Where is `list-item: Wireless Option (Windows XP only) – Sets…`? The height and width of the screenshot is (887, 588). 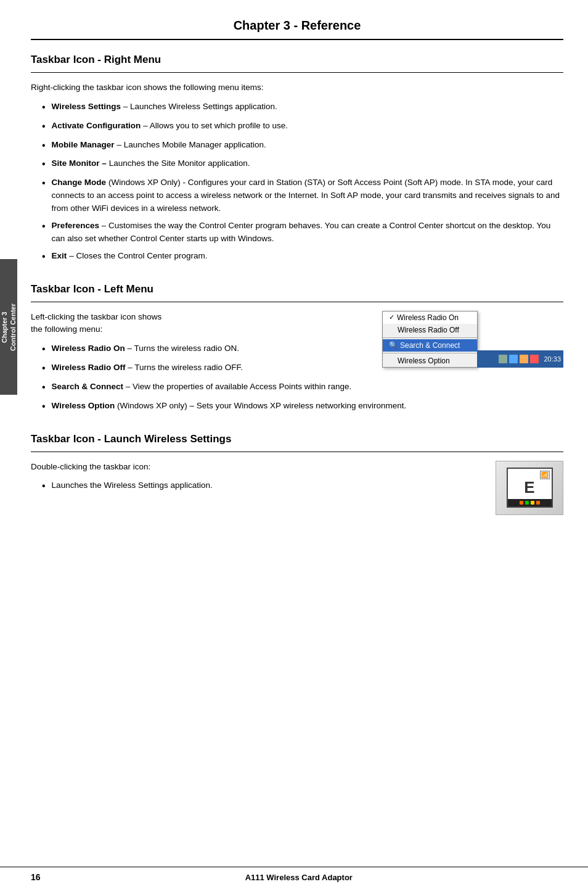
list-item: Wireless Option (Windows XP only) – Sets… is located at coordinates (303, 407).